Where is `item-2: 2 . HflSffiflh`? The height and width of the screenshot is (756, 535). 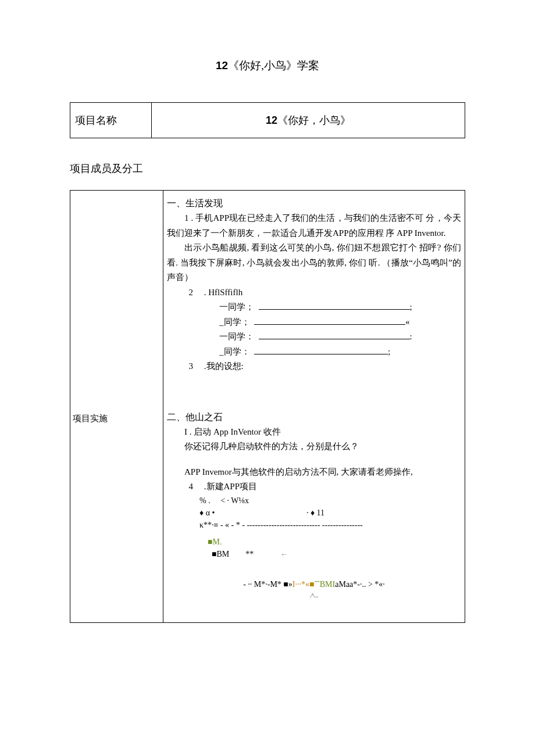 item-2: 2 . HflSffiflh is located at coordinates (314, 293).